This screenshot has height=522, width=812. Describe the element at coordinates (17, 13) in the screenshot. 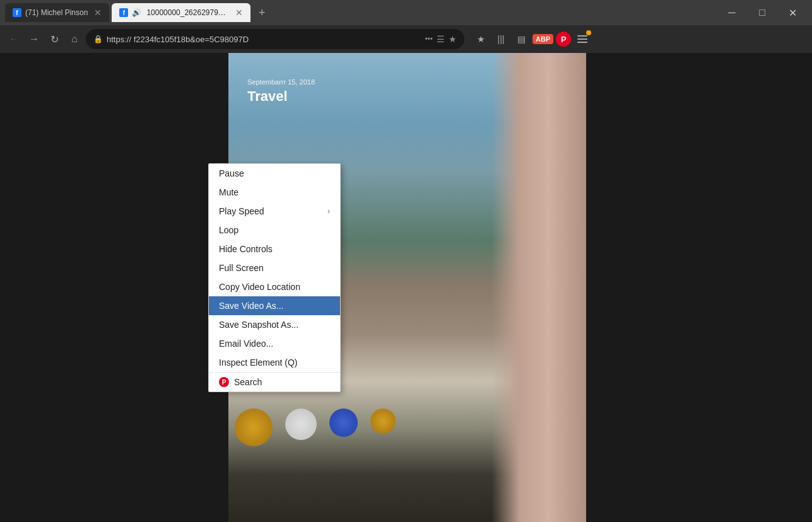

I see `tab-favicon-1: f` at that location.